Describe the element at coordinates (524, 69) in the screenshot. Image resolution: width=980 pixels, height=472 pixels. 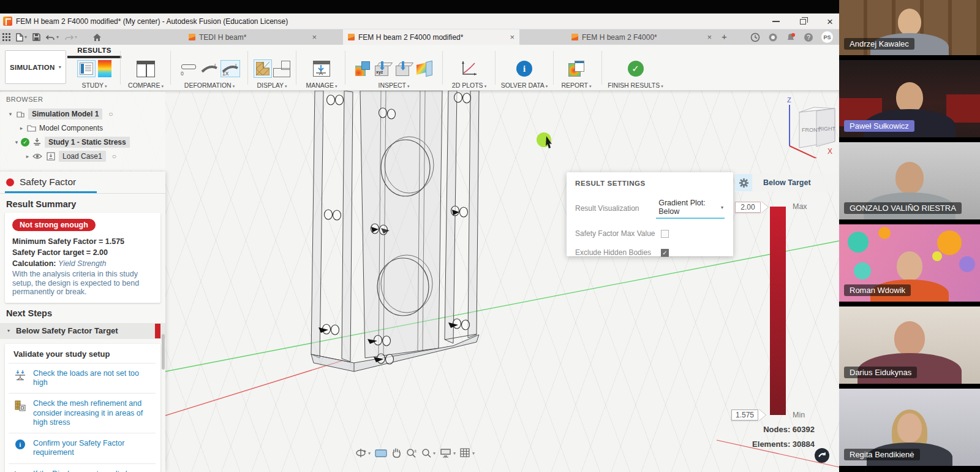
I see `solver-data-info-icon: i` at that location.